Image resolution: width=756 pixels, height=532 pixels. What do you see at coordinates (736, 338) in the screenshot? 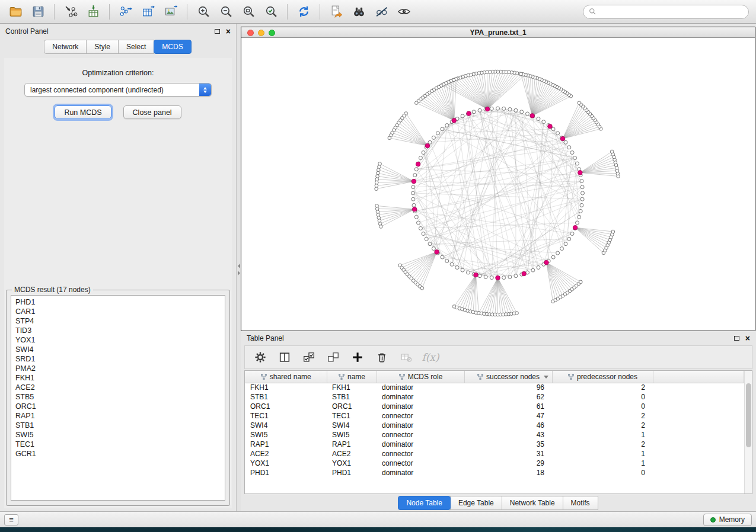
I see `float-table-panel-icon` at bounding box center [736, 338].